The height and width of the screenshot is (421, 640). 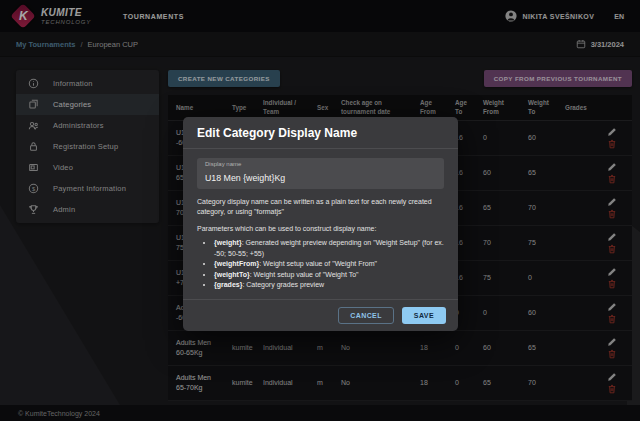 What do you see at coordinates (228, 242) in the screenshot?
I see `param-key: {weight}` at bounding box center [228, 242].